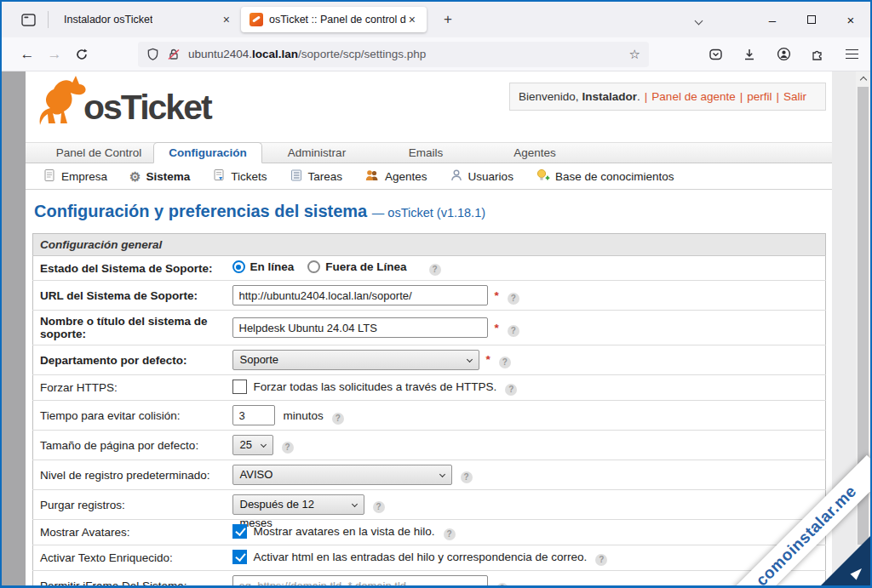 The image size is (872, 588). What do you see at coordinates (635, 54) in the screenshot?
I see `bookmark-star-icon: ☆` at bounding box center [635, 54].